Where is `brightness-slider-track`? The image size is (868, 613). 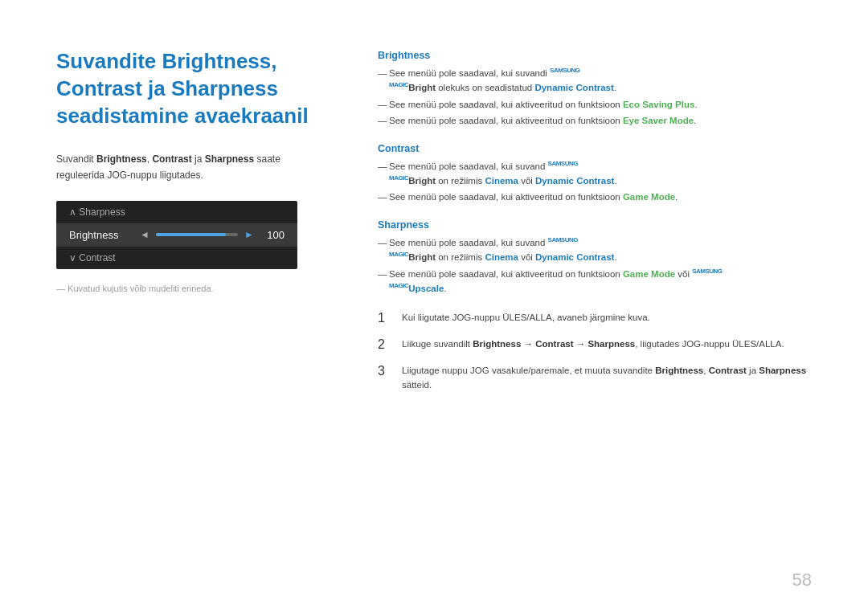 brightness-slider-track is located at coordinates (197, 235).